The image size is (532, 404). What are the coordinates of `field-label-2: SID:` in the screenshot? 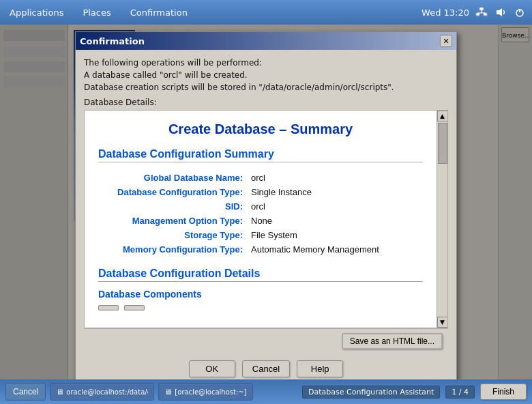 It's located at (173, 206).